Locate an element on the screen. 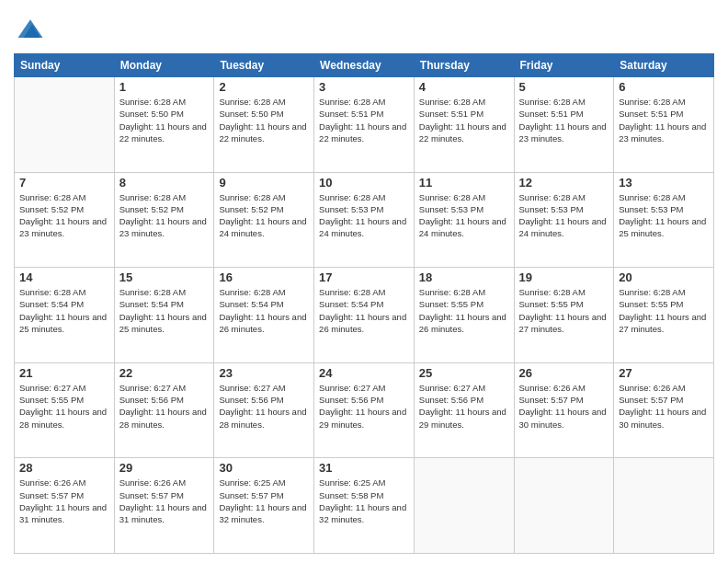  day-number: 26 is located at coordinates (564, 373).